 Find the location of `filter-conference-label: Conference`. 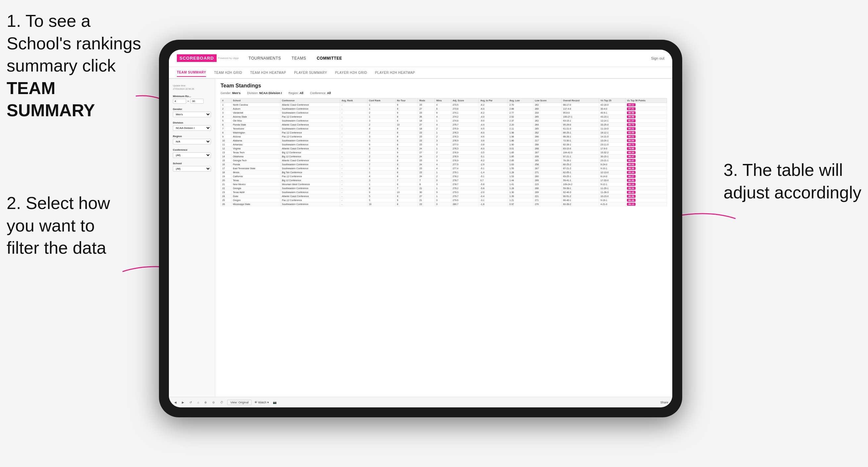

filter-conference-label: Conference is located at coordinates (192, 150).